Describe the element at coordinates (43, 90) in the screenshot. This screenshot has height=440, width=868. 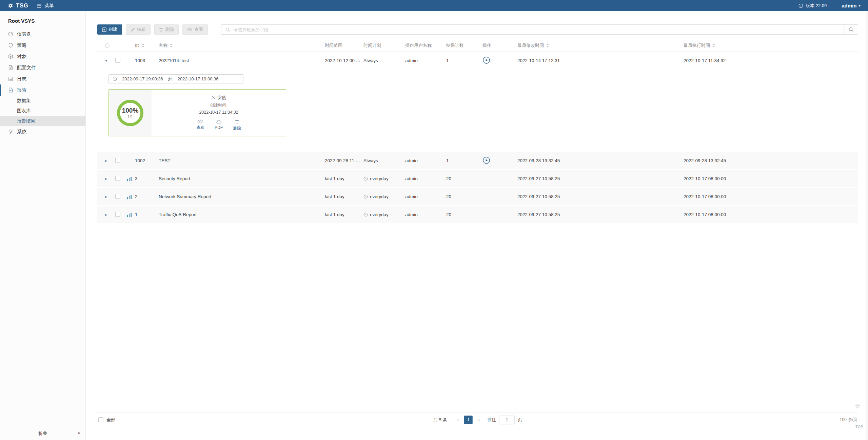
I see `sidebar-item-reports: 报告` at that location.